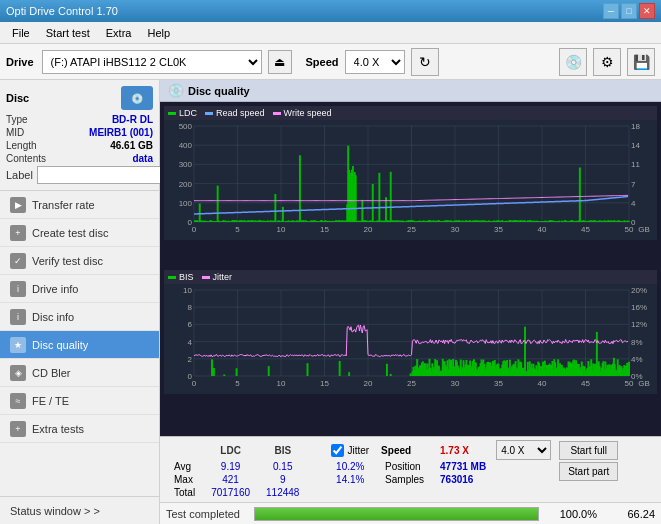 The image size is (661, 524). I want to click on total-label: Total, so click(184, 492).